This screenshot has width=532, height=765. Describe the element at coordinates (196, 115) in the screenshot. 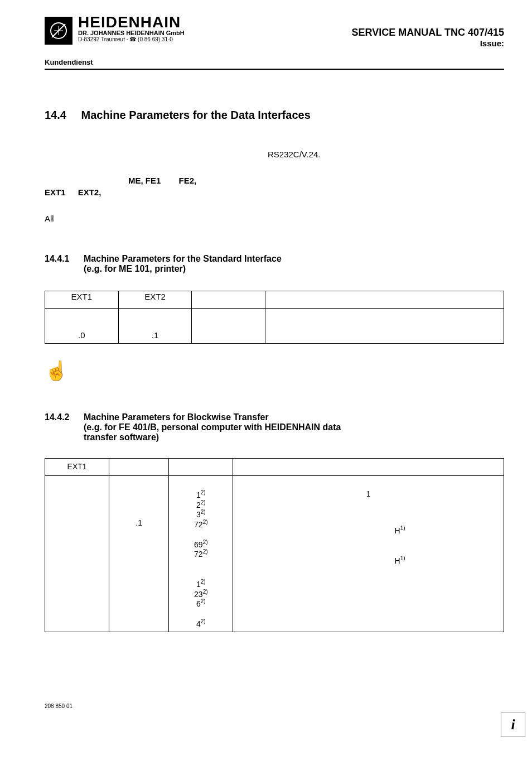

I see `section-title: Machine Parameters for the Data Interfac…` at that location.